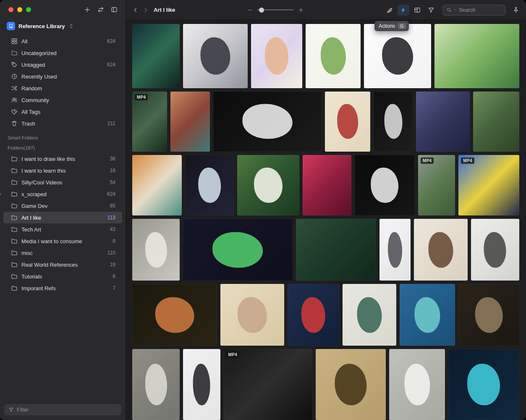 This screenshot has height=420, width=526. Describe the element at coordinates (250, 10) in the screenshot. I see `zoom-out-icon` at that location.